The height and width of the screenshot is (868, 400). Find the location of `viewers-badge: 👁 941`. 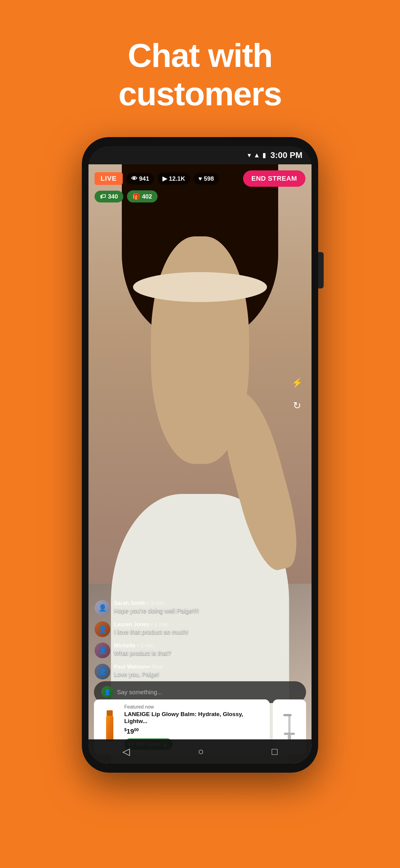

viewers-badge: 👁 941 is located at coordinates (140, 179).